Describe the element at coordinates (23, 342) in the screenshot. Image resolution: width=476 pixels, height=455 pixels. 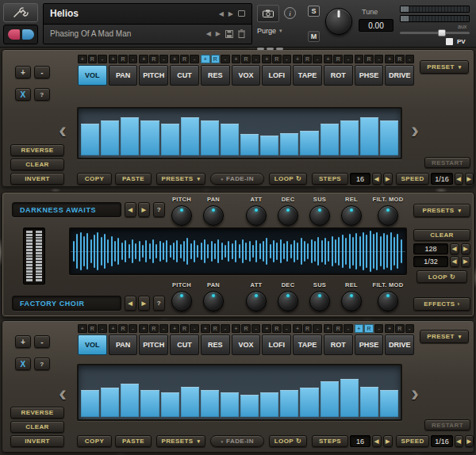
I see `seq2-add-step-button: +` at that location.